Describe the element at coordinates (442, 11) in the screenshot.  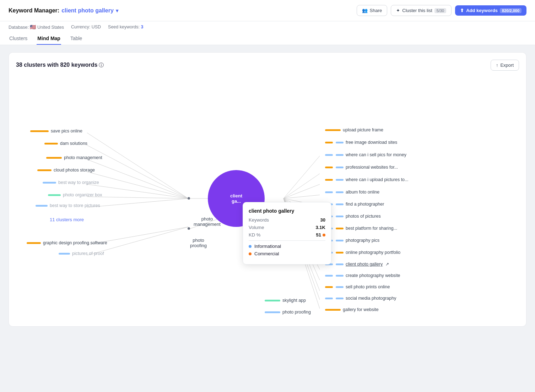
I see `top-bar-actions: 👥 Share ✦ Cluster this list 5/30 ⬆ Add k…` at that location.